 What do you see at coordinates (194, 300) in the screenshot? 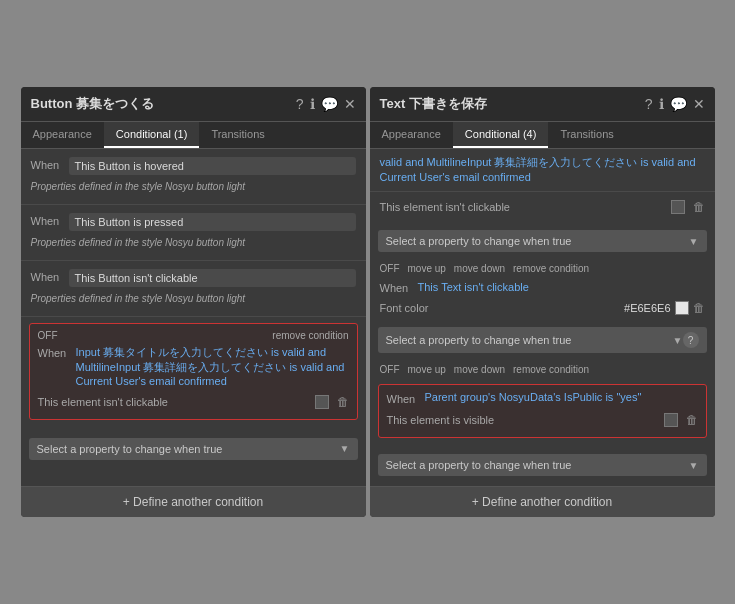
I see `properties-text-3: Properties defined in the style Nosyu bu…` at bounding box center [194, 300].